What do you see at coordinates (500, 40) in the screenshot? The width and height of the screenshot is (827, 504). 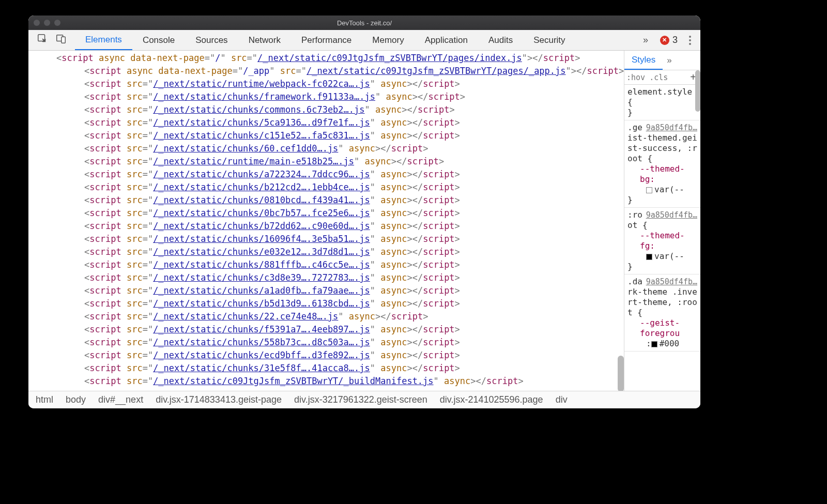 I see `tab-audits: Audits` at bounding box center [500, 40].